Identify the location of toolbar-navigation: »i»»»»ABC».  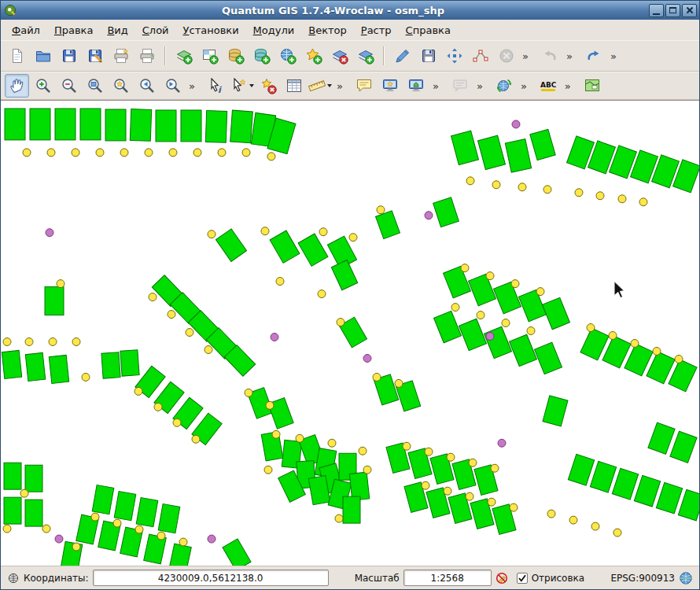
(350, 86).